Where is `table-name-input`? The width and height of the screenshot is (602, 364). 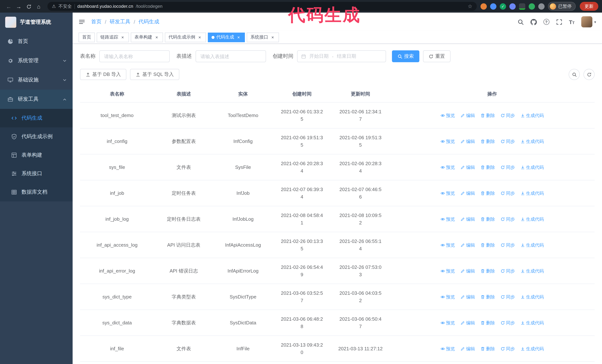
table-name-input is located at coordinates (134, 56).